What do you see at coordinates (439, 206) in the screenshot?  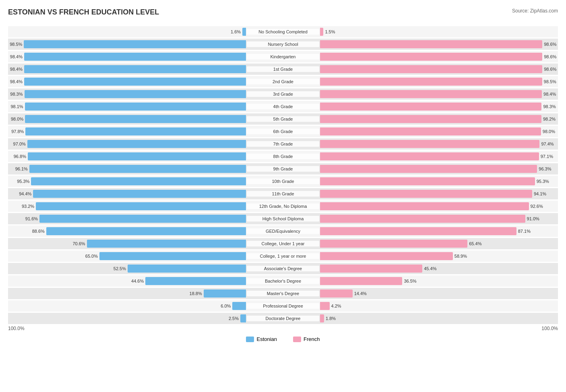 I see `right-side: 92.6%` at bounding box center [439, 206].